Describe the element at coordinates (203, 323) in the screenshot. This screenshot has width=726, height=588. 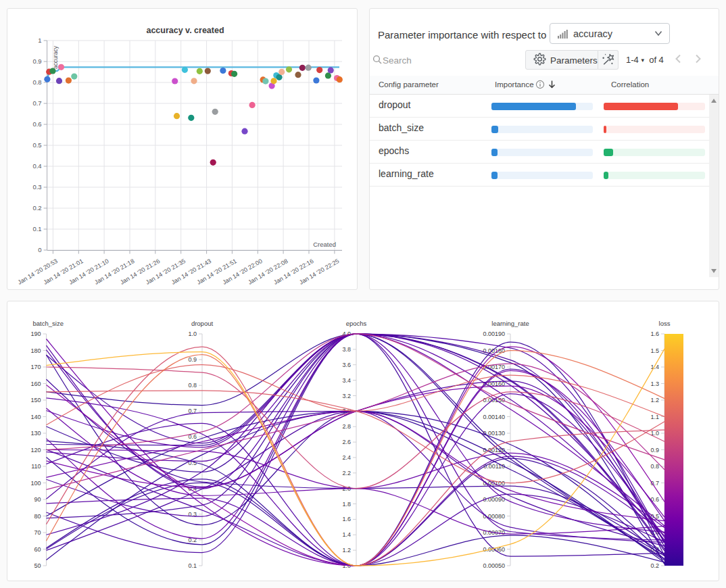
I see `svg-text: dropout` at that location.